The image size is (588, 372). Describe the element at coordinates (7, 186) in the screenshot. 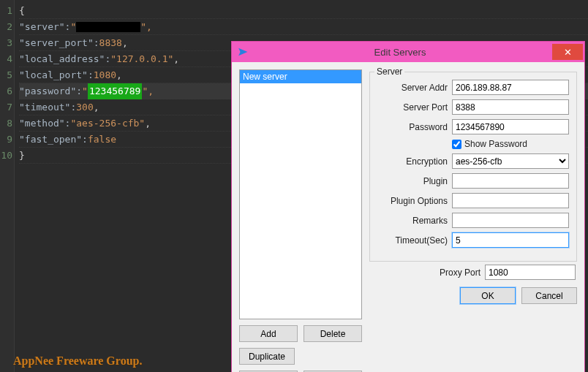

I see `line-gutter: 1 2 3 4 5 6 7 8 9 10` at that location.